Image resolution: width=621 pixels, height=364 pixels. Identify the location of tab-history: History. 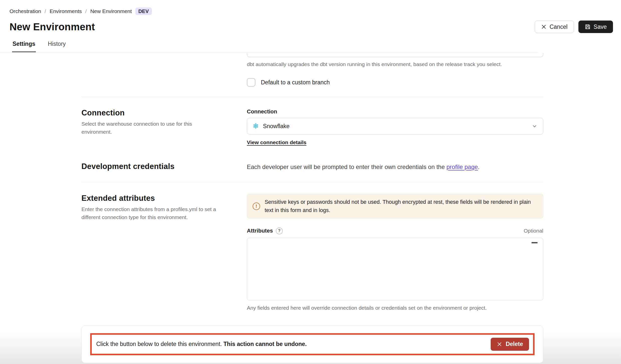
(57, 47).